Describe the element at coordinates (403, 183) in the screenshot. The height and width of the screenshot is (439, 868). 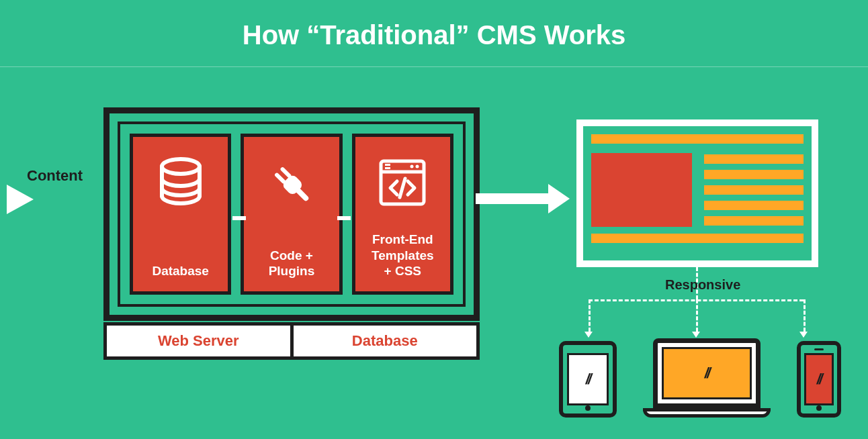
I see `template-code-icon` at that location.